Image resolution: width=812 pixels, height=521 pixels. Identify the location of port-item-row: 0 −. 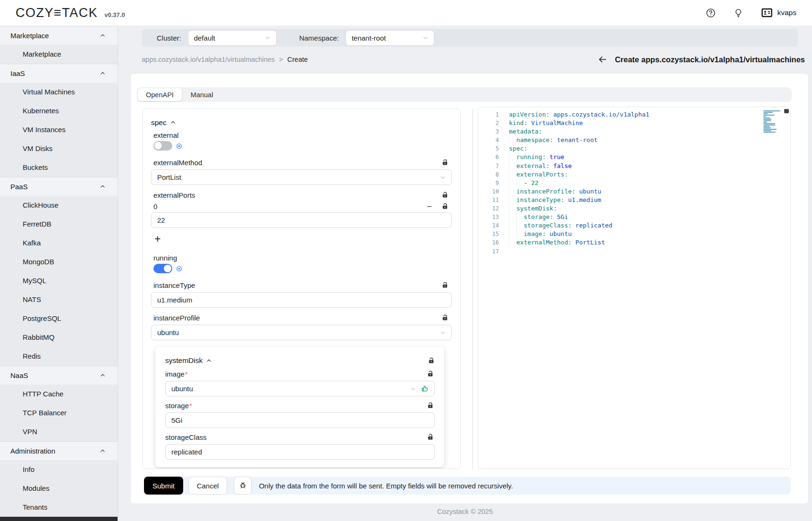
(301, 206).